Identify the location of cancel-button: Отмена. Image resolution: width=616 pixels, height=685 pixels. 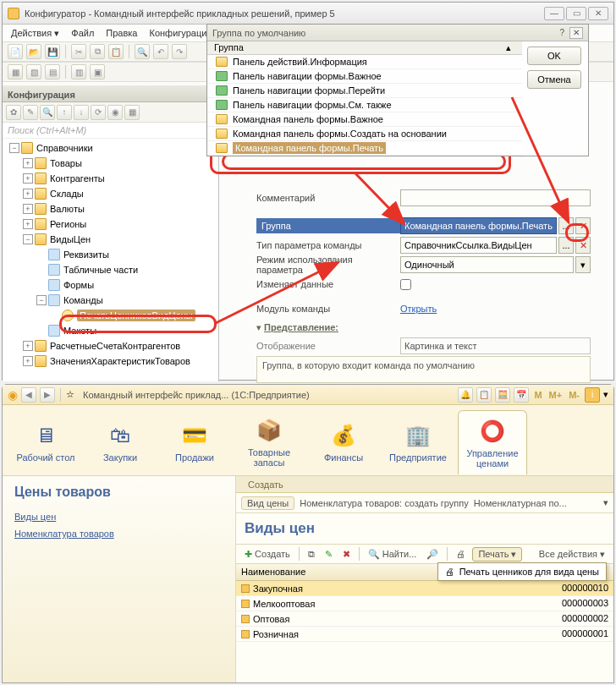
(554, 79).